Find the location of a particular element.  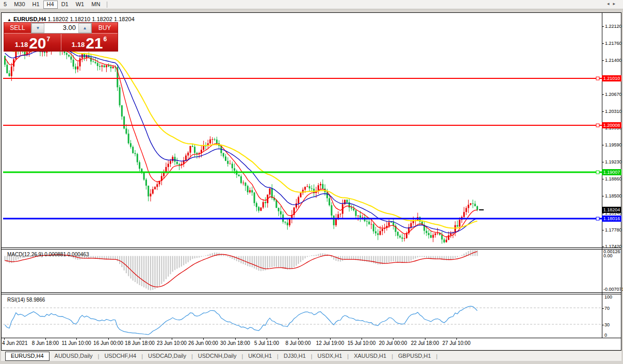

price-level-badge: 1.21010 is located at coordinates (612, 78).